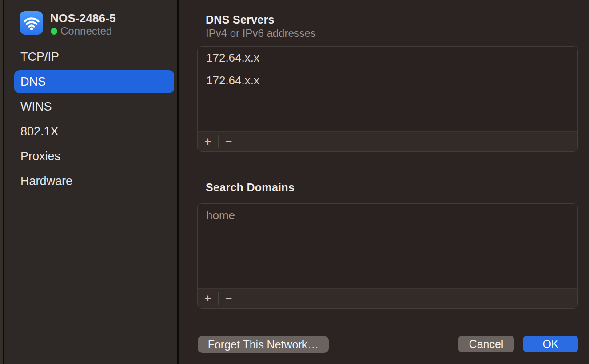 This screenshot has width=589, height=364. I want to click on footer-divider, so click(384, 316).